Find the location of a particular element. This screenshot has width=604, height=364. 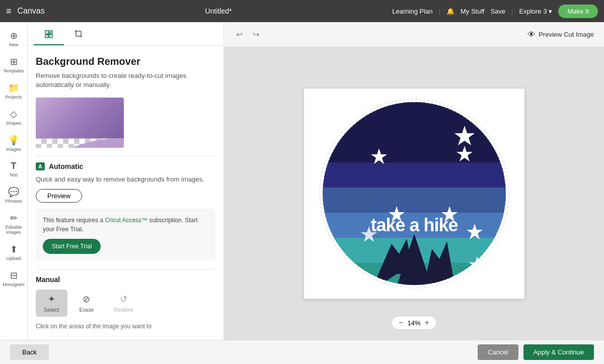

topbar: ≡ Canvas Untitled* Learning Plan | 🔔 My … is located at coordinates (302, 11).